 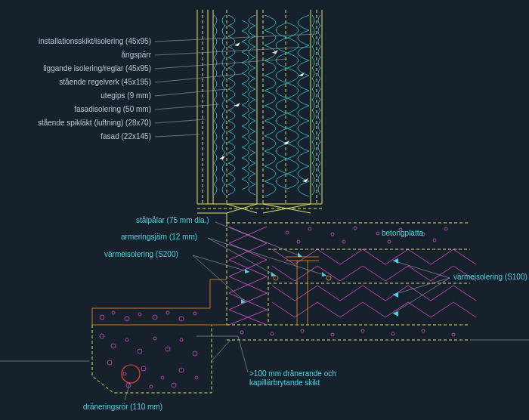 What do you see at coordinates (159, 237) in the screenshot?
I see `label-rebar: armeringsjärn (12 mm)` at bounding box center [159, 237].